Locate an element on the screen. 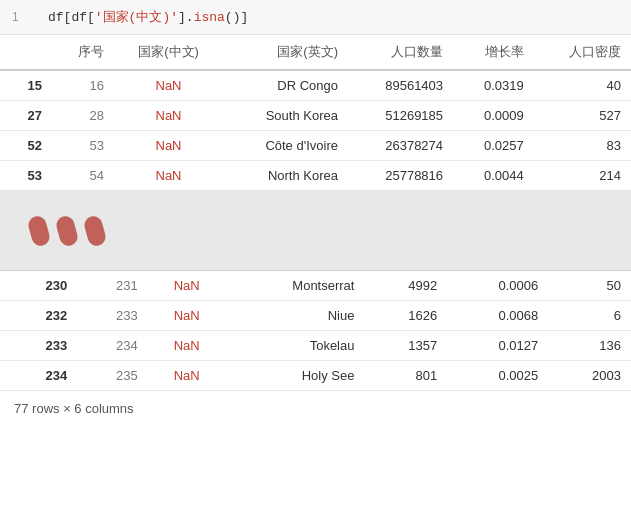 The image size is (631, 507). row-pop: 26378274 is located at coordinates (400, 146).